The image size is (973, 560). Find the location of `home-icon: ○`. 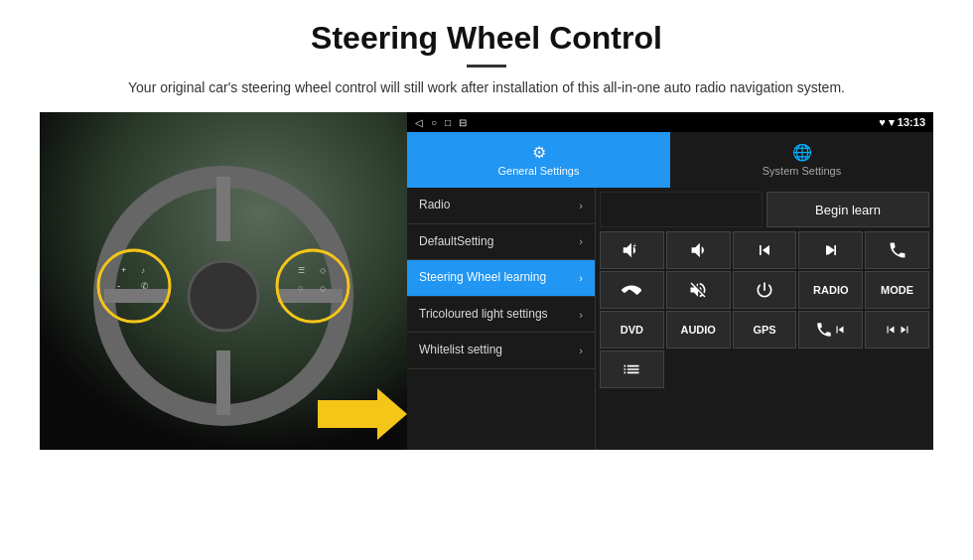

home-icon: ○ is located at coordinates (434, 123).